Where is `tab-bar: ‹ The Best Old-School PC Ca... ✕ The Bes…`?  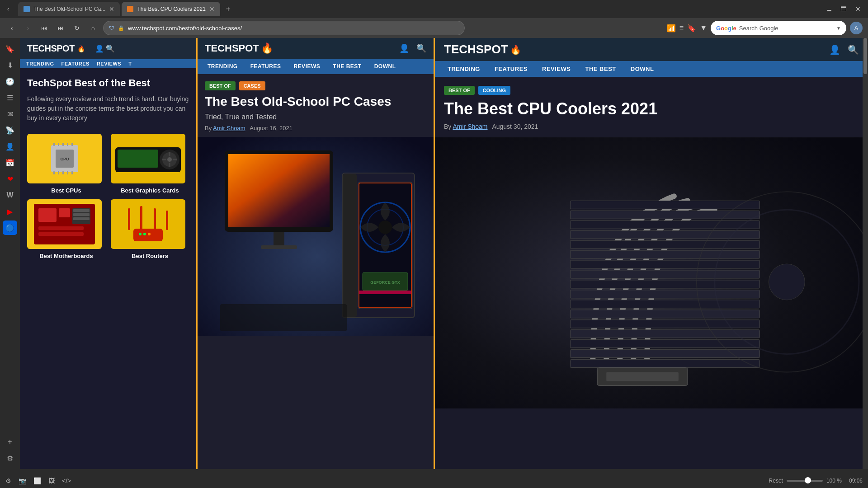
tab-bar: ‹ The Best Old-School PC Ca... ✕ The Bes… is located at coordinates (434, 9).